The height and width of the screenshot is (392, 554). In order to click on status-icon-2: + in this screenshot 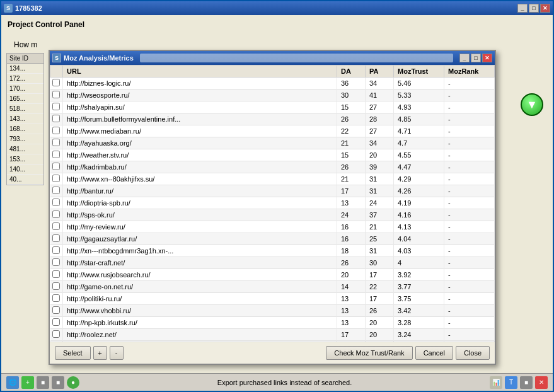, I will do `click(28, 383)`.